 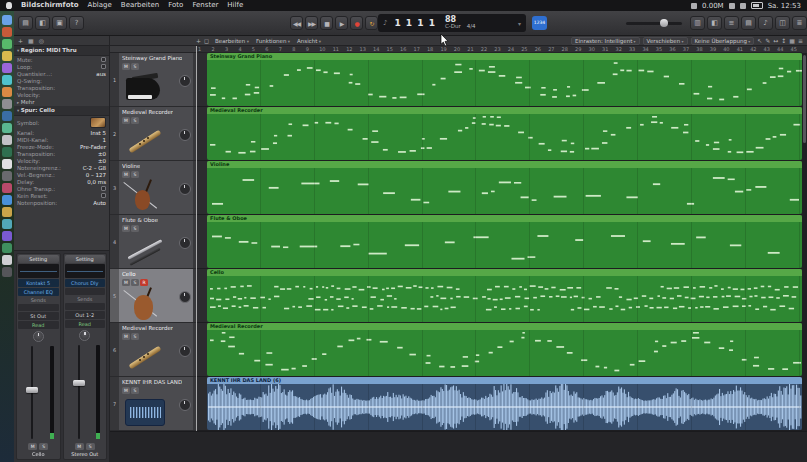 What do you see at coordinates (499, 350) in the screenshot?
I see `track-lane-6: Medieval Recorder` at bounding box center [499, 350].